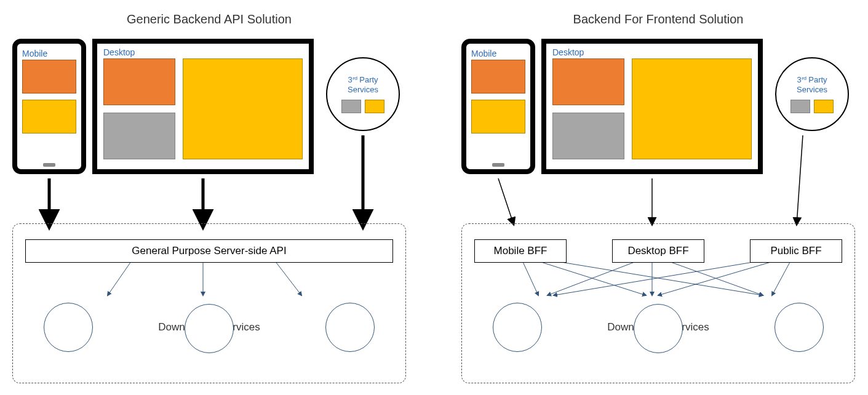 This screenshot has width=868, height=395. I want to click on desktop-monitor-right: Desktop, so click(652, 106).